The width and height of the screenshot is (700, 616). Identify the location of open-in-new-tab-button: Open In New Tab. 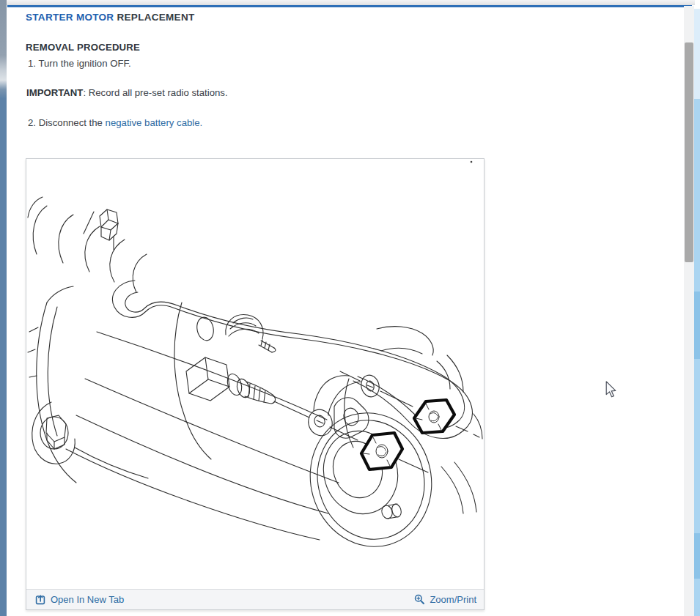
(79, 599).